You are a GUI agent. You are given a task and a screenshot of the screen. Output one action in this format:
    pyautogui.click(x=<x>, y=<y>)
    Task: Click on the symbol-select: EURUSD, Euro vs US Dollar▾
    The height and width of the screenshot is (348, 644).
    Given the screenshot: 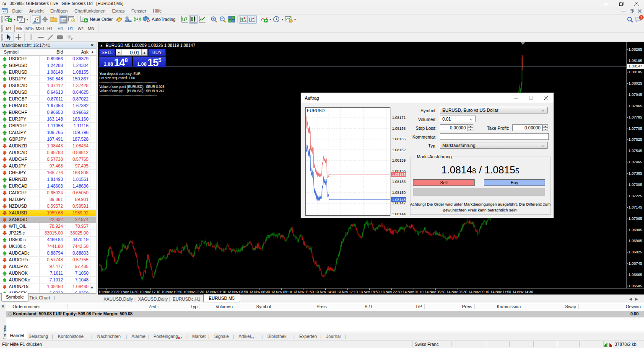 What is the action you would take?
    pyautogui.click(x=494, y=110)
    